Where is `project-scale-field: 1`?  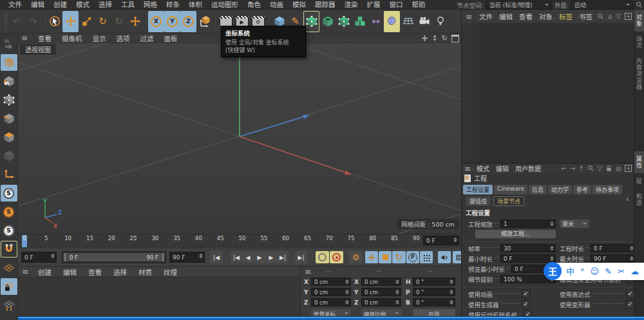 project-scale-field: 1 is located at coordinates (528, 224).